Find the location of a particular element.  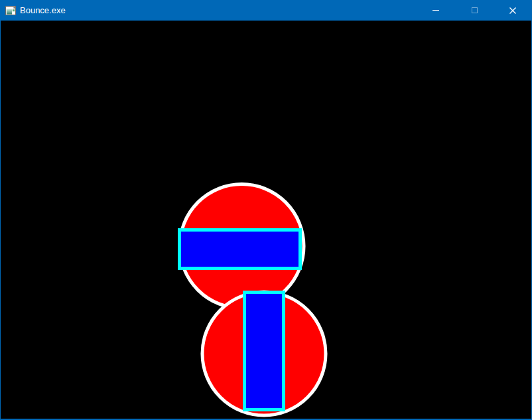

minimize-button is located at coordinates (436, 11).